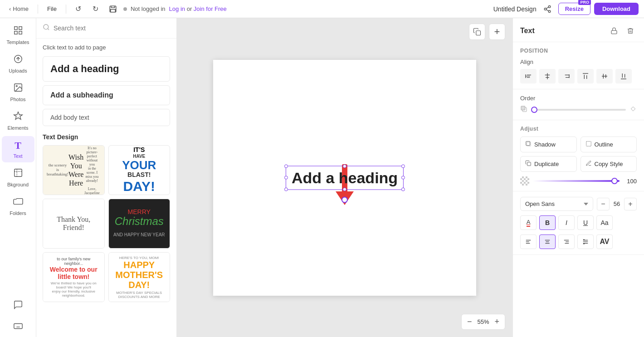 This screenshot has width=644, height=337. I want to click on font-family-select: Open Sans Arial Roboto, so click(557, 204).